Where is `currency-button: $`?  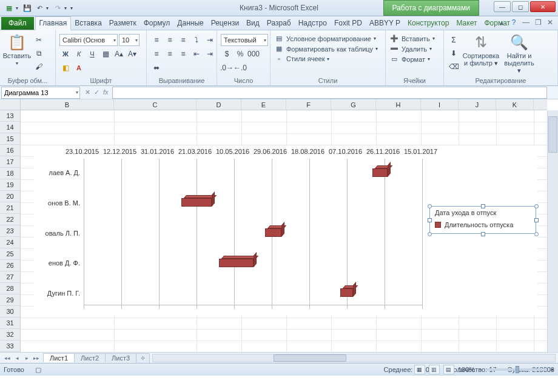 currency-button: $ is located at coordinates (227, 54).